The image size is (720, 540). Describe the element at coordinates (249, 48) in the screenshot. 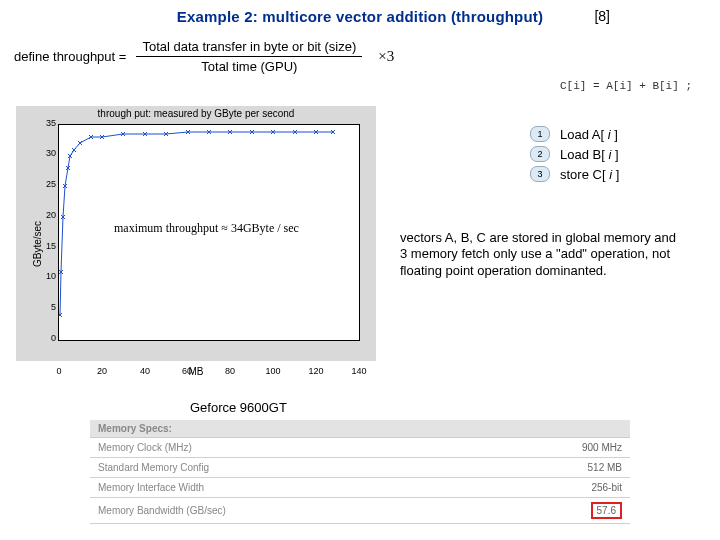

I see `numerator: Total data transfer in byte or bit (size…` at that location.